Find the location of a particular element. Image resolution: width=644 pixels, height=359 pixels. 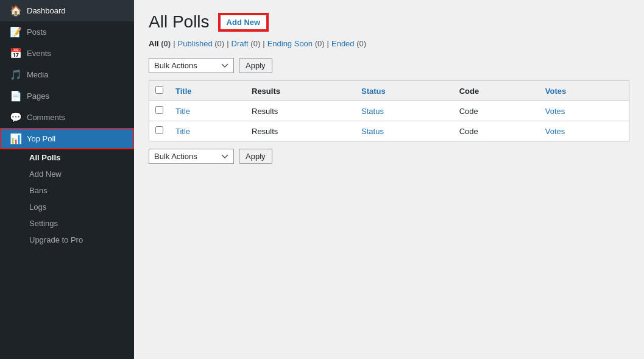

apply-button-top: Apply is located at coordinates (256, 66).